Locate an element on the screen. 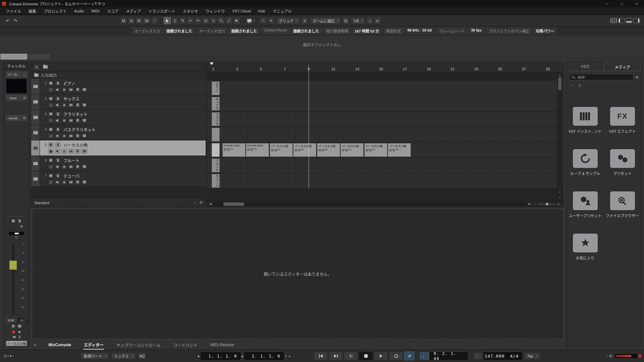 Image resolution: width=644 pixels, height=362 pixels. scroll-right-icon: ▶ is located at coordinates (530, 204).